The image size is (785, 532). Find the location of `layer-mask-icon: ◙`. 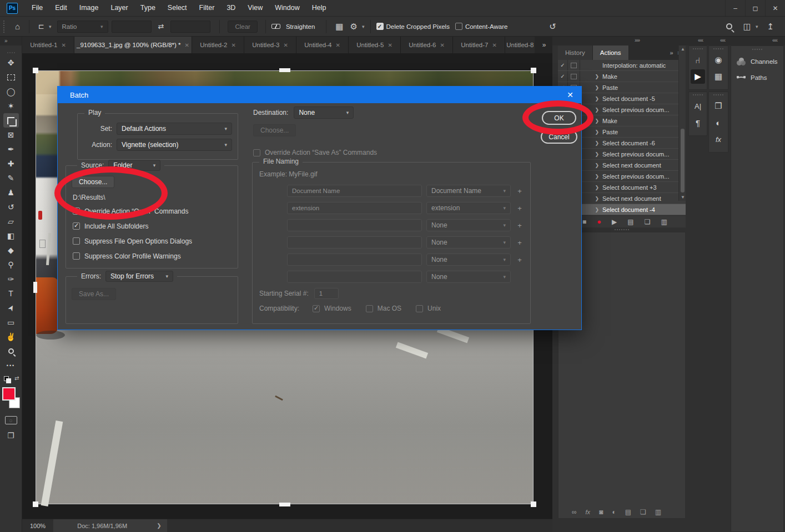

layer-mask-icon: ◙ is located at coordinates (601, 512).